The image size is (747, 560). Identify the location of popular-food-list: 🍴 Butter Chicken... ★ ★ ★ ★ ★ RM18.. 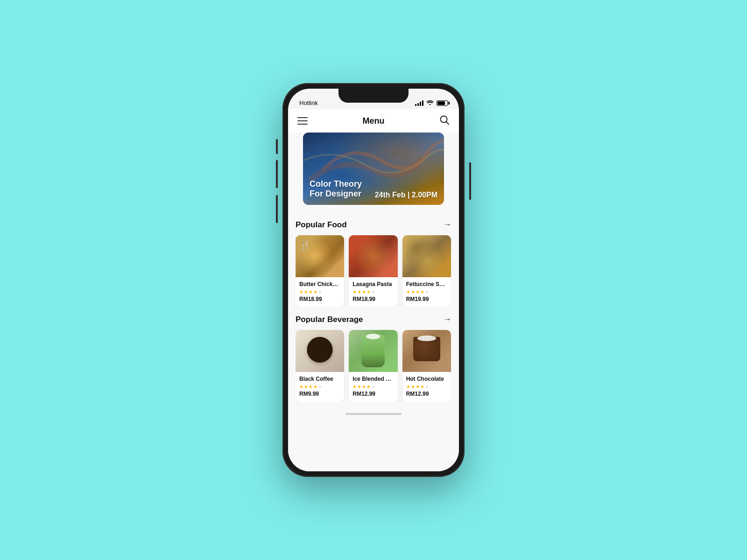
(374, 271).